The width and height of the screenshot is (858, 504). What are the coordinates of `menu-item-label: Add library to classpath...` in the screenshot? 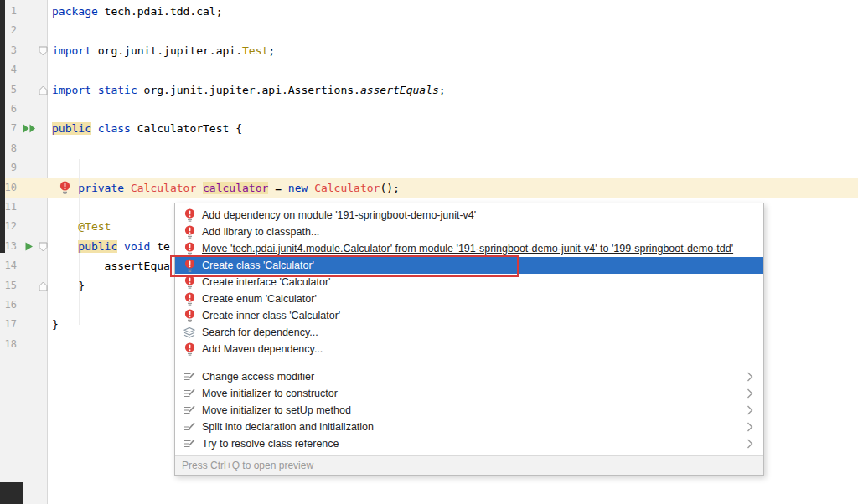 It's located at (261, 232).